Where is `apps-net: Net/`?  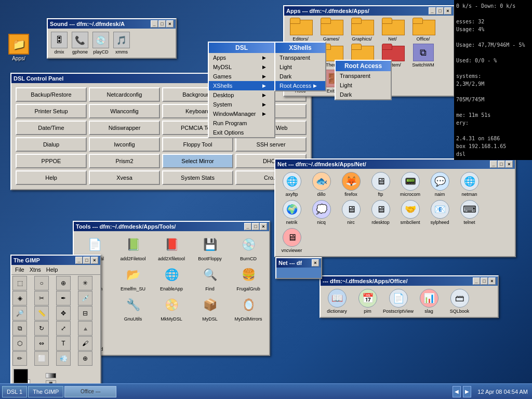
apps-net: Net/ is located at coordinates (393, 30).